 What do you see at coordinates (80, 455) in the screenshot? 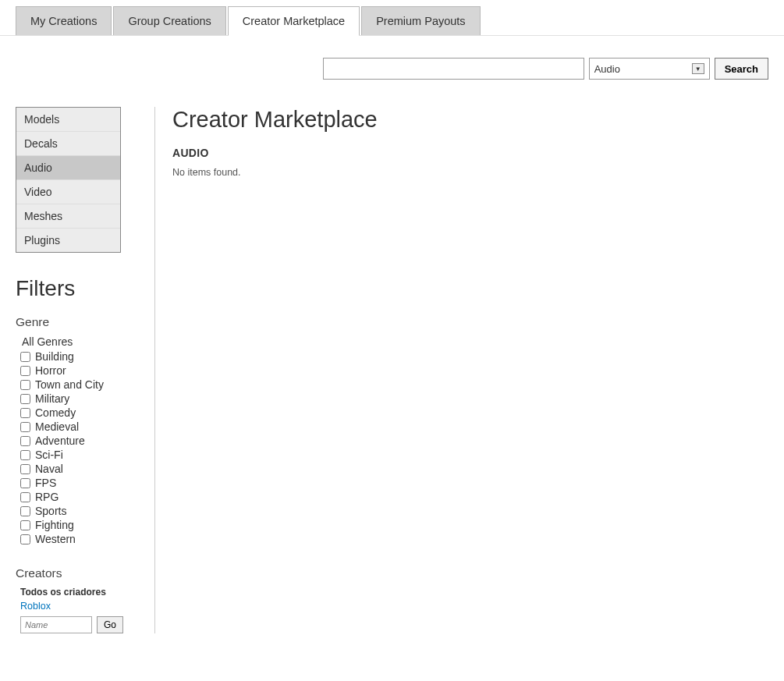
I see `genre-item-sci-fi: Sci-Fi` at bounding box center [80, 455].